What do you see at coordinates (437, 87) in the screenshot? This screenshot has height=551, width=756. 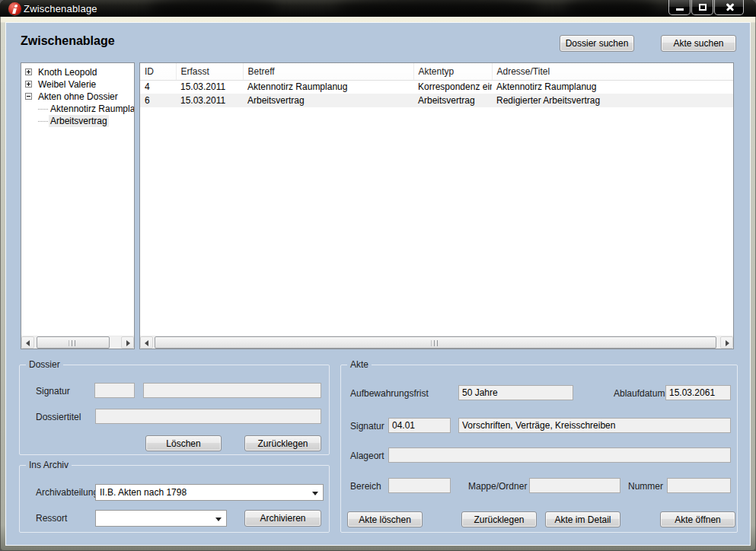 I see `table-row: 4 15.03.2011 Aktennotirz Raumplanug Korr…` at bounding box center [437, 87].